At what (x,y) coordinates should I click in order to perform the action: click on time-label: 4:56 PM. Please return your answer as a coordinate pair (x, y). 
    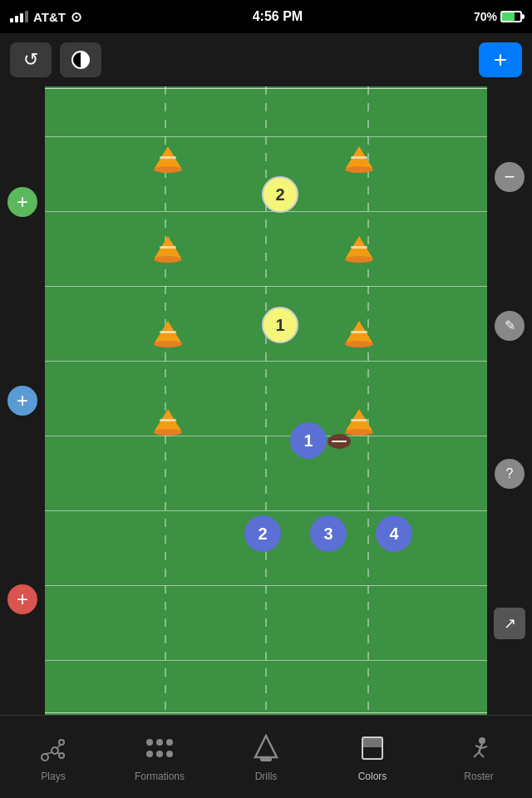
    Looking at the image, I should click on (278, 17).